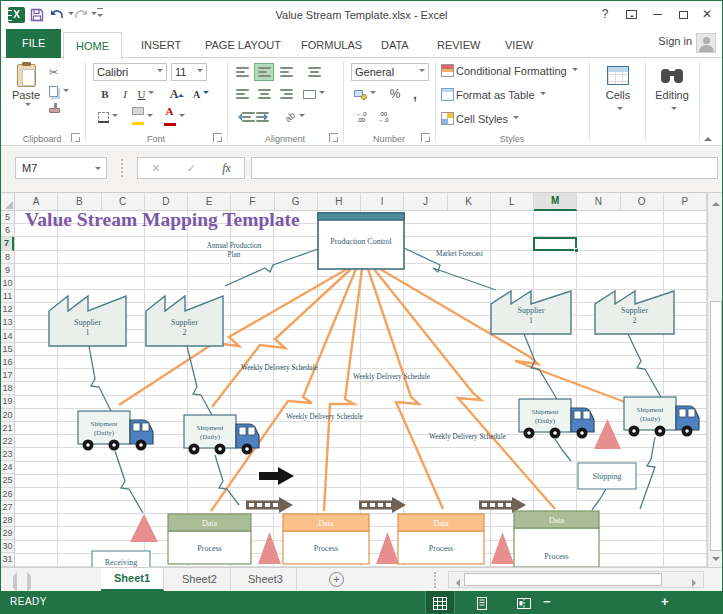 Image resolution: width=723 pixels, height=614 pixels. What do you see at coordinates (675, 41) in the screenshot?
I see `sign-in-link: Sign in` at bounding box center [675, 41].